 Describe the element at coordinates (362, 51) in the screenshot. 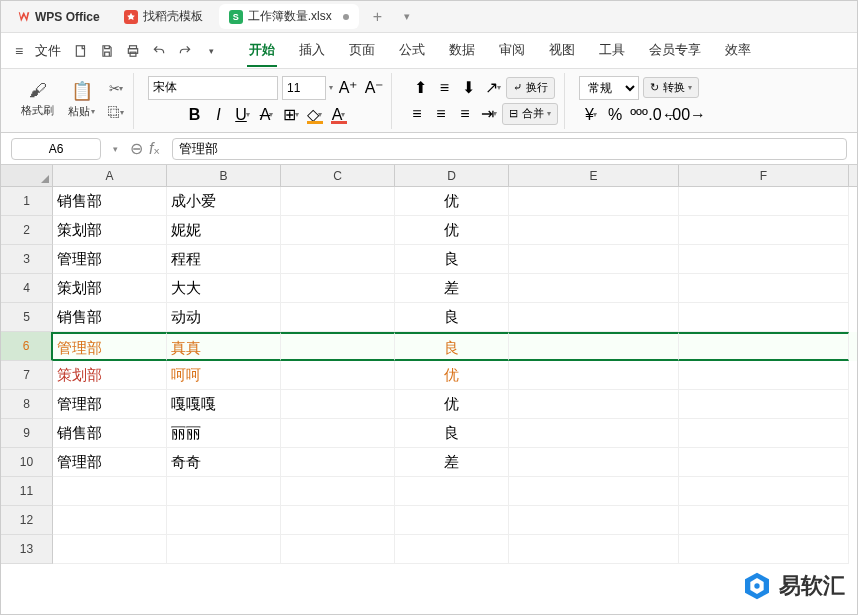

I see `menu-page: 页面` at that location.